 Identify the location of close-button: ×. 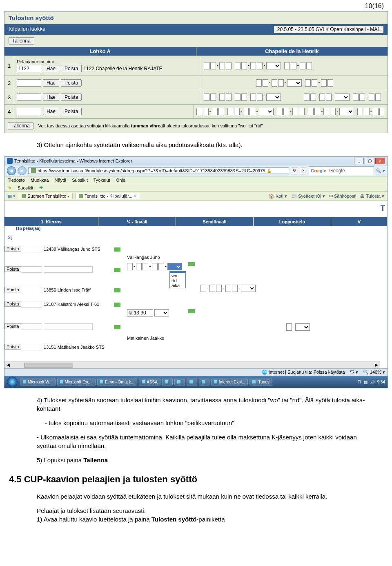
(380, 161).